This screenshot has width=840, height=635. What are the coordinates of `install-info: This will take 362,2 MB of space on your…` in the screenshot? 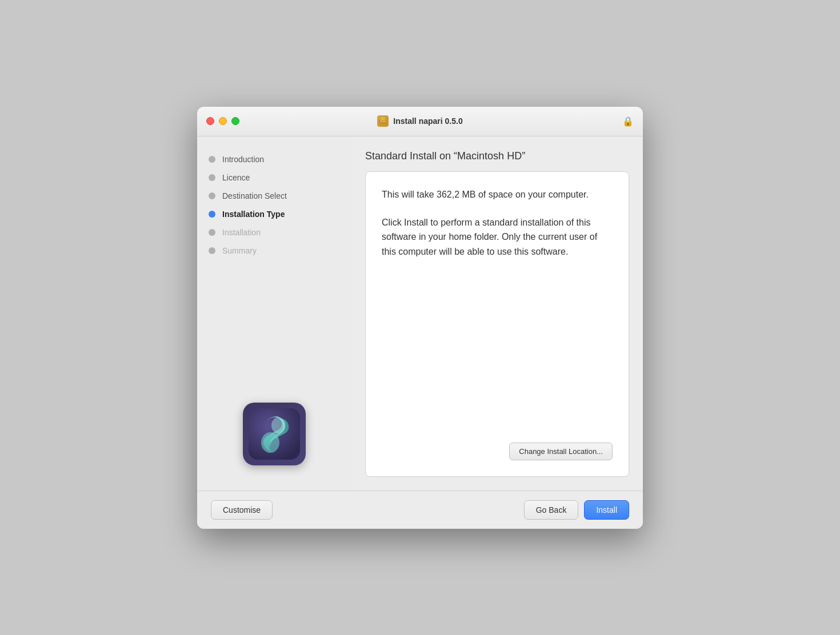 It's located at (497, 311).